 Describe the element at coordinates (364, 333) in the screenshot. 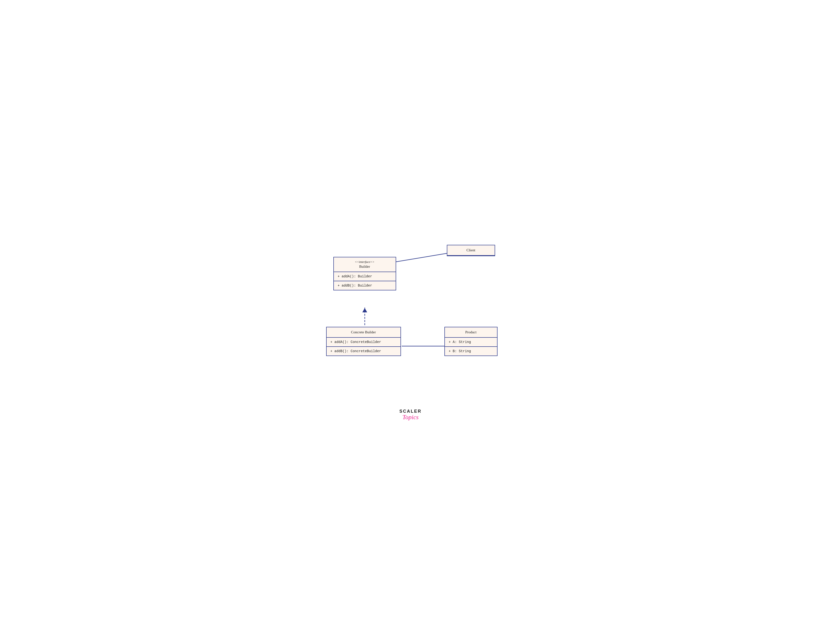

I see `concrete-builder-header: Concrete Builder` at that location.